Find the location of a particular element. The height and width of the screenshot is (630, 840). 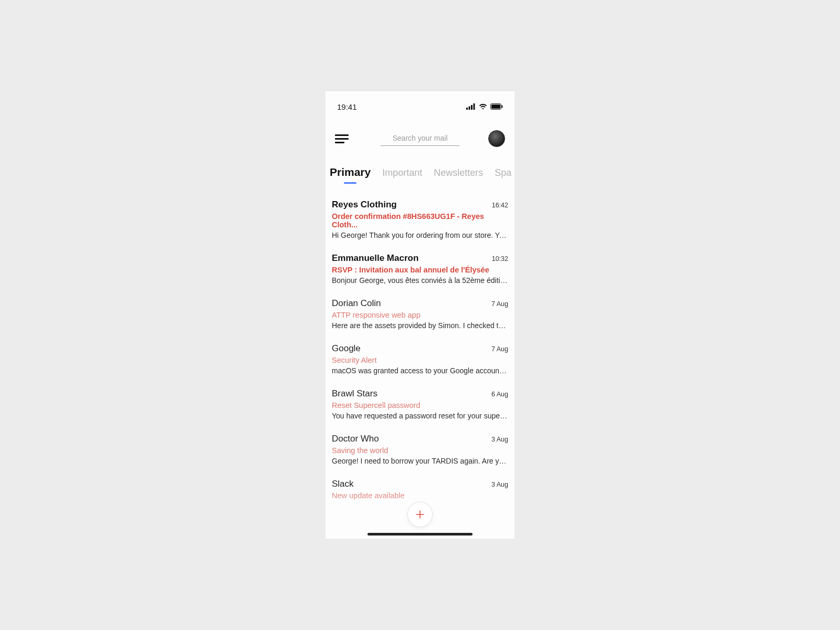

email-time: 16:42 is located at coordinates (500, 205).